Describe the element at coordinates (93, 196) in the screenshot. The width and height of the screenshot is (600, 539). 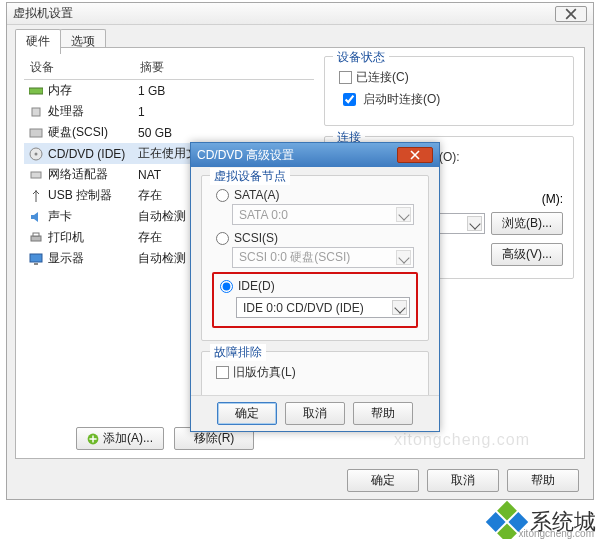
I see `device-name: USB 控制器` at that location.